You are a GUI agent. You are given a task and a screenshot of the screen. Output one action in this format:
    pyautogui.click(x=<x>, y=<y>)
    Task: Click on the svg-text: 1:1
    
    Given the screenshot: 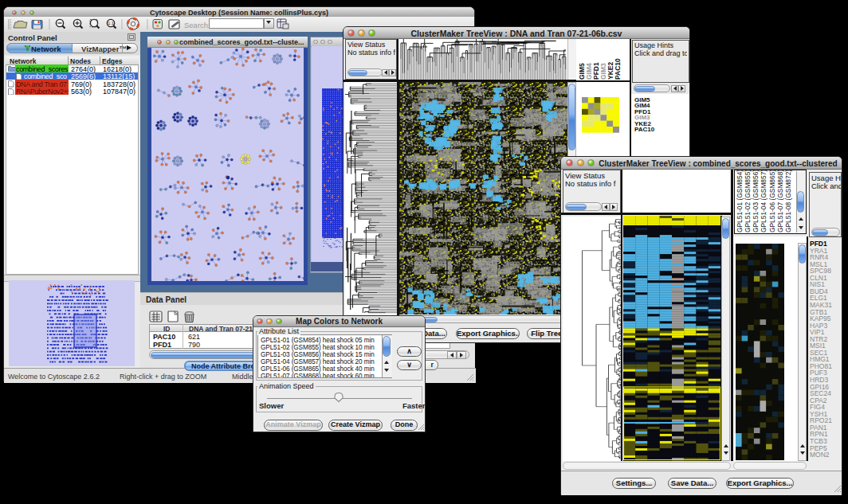 What is the action you would take?
    pyautogui.click(x=111, y=23)
    